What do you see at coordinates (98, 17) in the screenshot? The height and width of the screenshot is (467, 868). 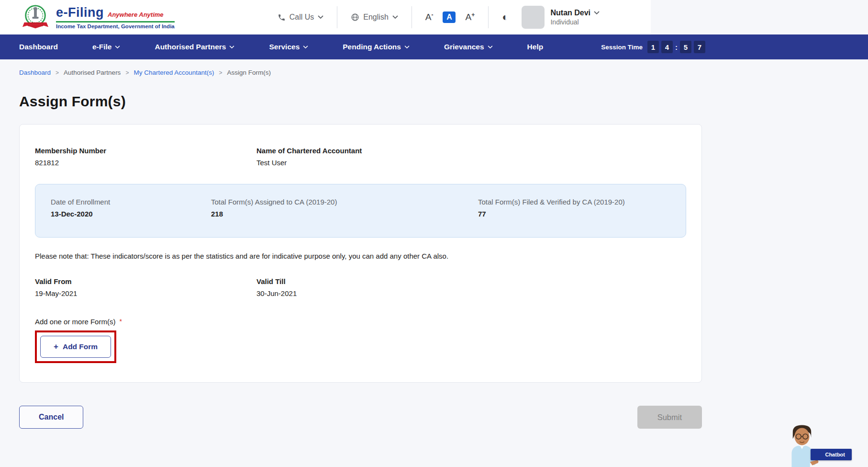 I see `efiling-logo: e-Filing Anywhere Anytime Income Tax Dep…` at bounding box center [98, 17].